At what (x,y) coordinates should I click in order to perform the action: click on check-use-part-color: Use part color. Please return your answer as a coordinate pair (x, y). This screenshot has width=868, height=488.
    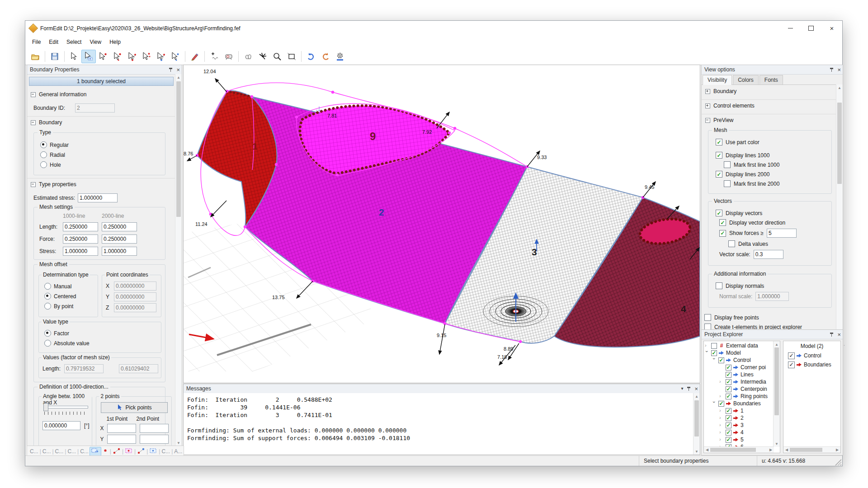
    Looking at the image, I should click on (772, 142).